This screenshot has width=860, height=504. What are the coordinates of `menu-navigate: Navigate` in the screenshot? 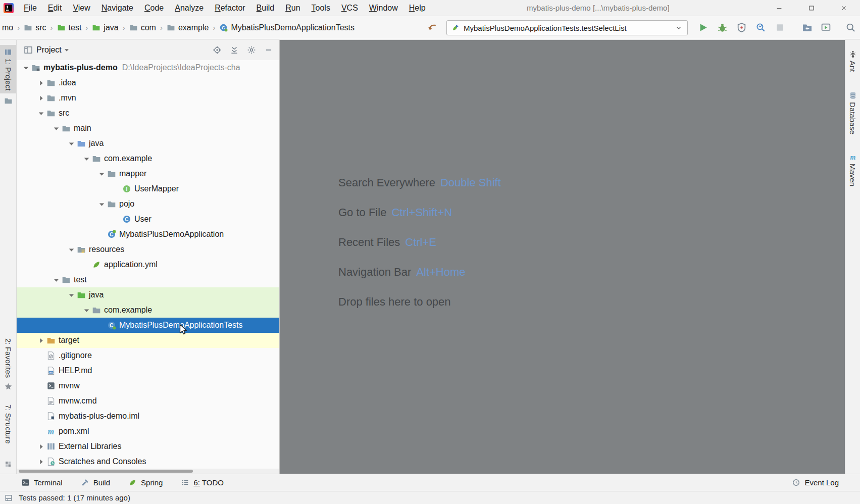 It's located at (117, 8).